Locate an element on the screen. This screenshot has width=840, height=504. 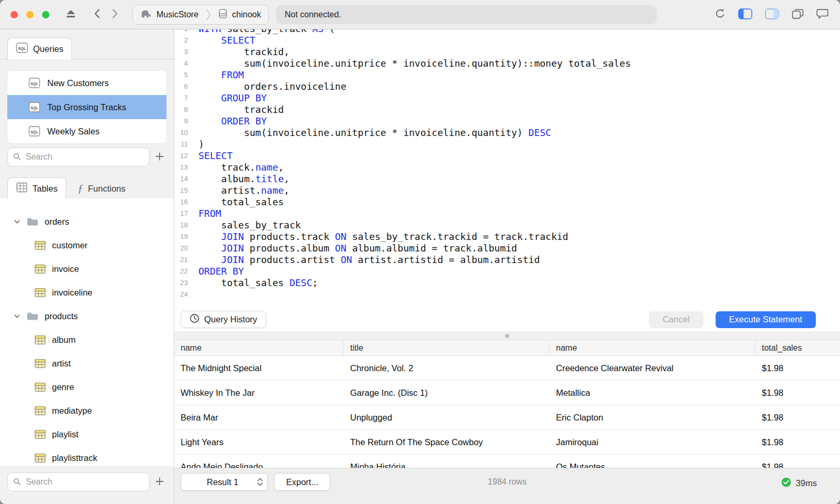
execute-statement-button: Execute Statement is located at coordinates (765, 320).